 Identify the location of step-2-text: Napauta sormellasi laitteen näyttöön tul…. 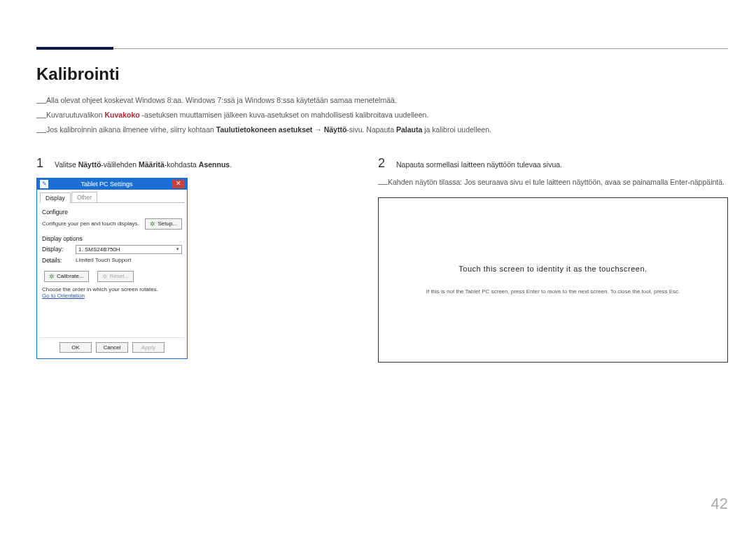
(479, 164).